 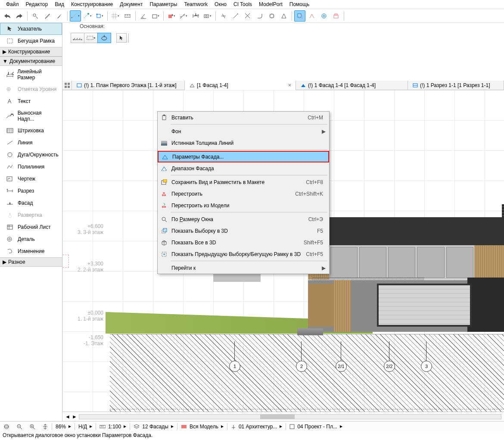 What do you see at coordinates (128, 16) in the screenshot?
I see `ruler-button` at bounding box center [128, 16].